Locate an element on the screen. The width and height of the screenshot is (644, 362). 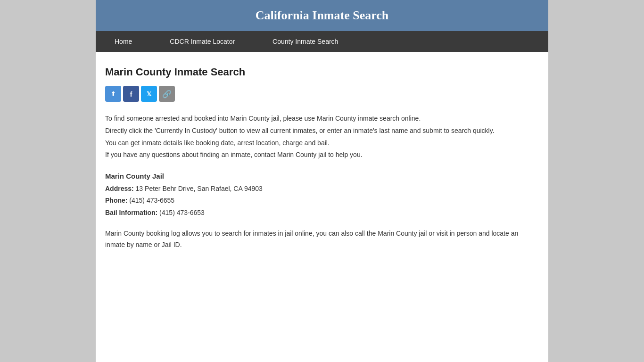
nav-bar: Home CDCR Inmate Locator County Inmate S… is located at coordinates (322, 41).